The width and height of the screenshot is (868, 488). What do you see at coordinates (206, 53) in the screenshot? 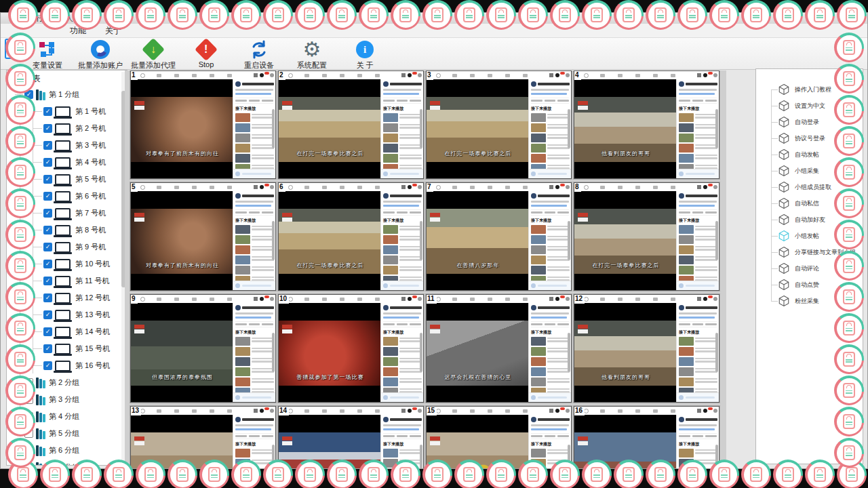
I see `toolbar-stop: ! Stop` at bounding box center [206, 53].